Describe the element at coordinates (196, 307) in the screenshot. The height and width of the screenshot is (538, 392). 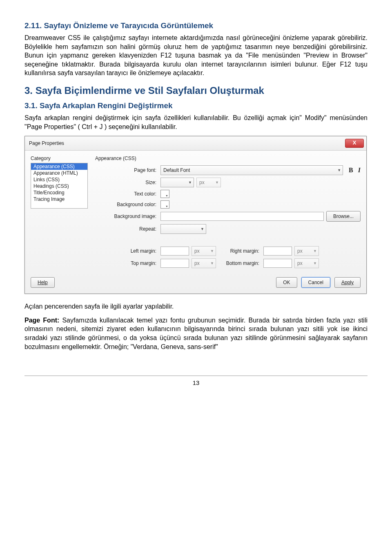
I see `paragraph-after-a: Açılan pencerenden sayfa ile ilgili ayar…` at that location.